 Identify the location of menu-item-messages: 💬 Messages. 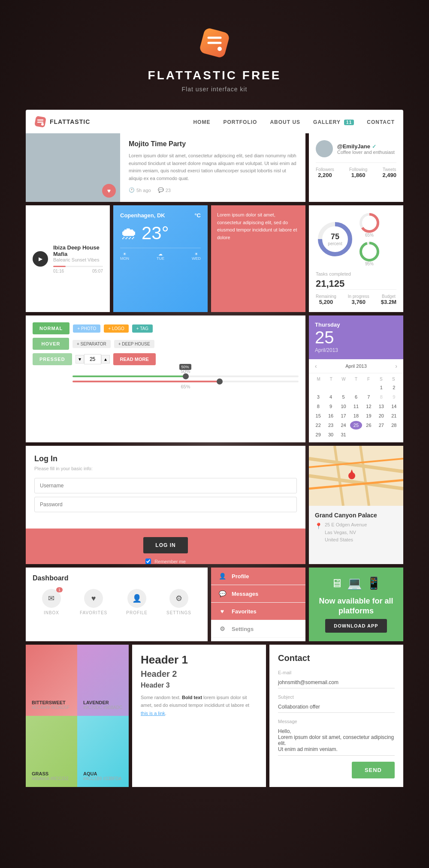
(258, 594).